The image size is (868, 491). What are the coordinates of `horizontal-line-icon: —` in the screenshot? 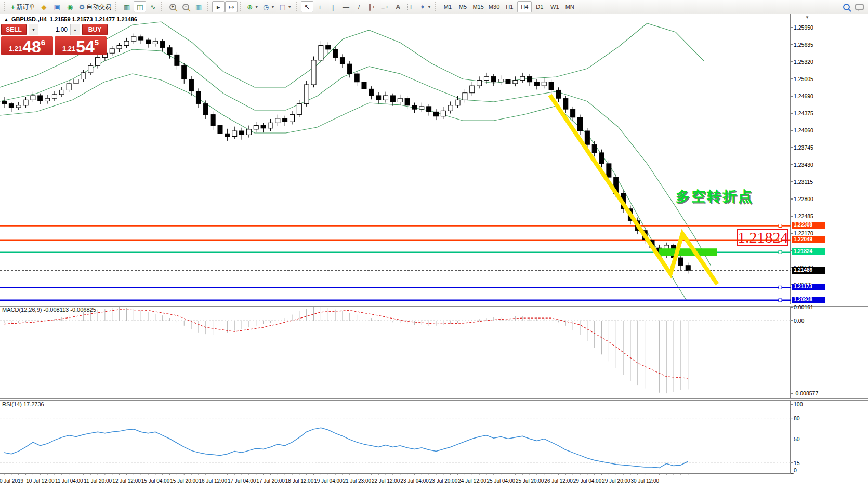 It's located at (346, 7).